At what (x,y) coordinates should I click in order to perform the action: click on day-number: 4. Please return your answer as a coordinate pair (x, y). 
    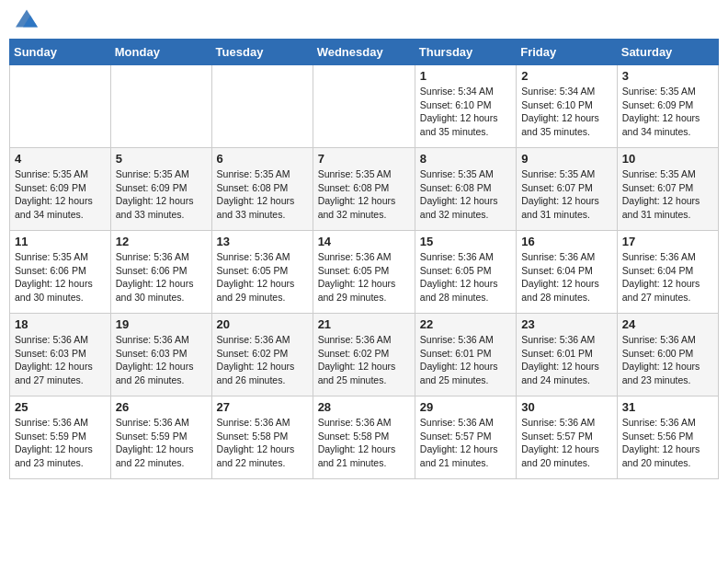
    Looking at the image, I should click on (61, 158).